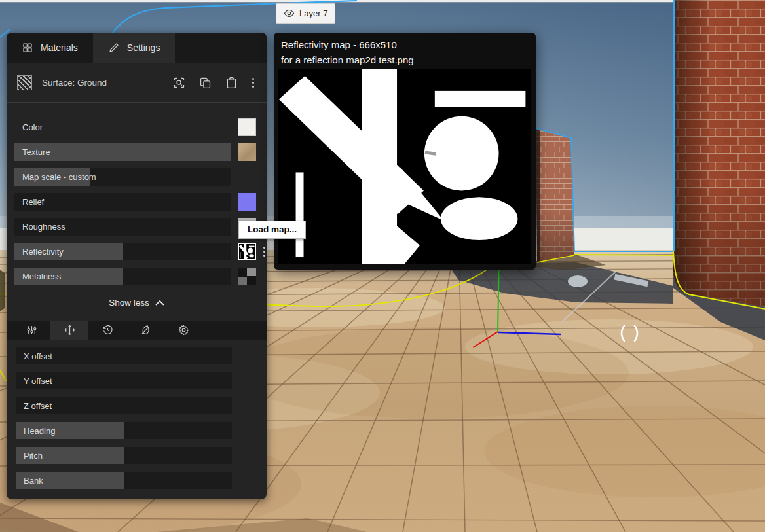  Describe the element at coordinates (232, 82) in the screenshot. I see `paste-button` at that location.